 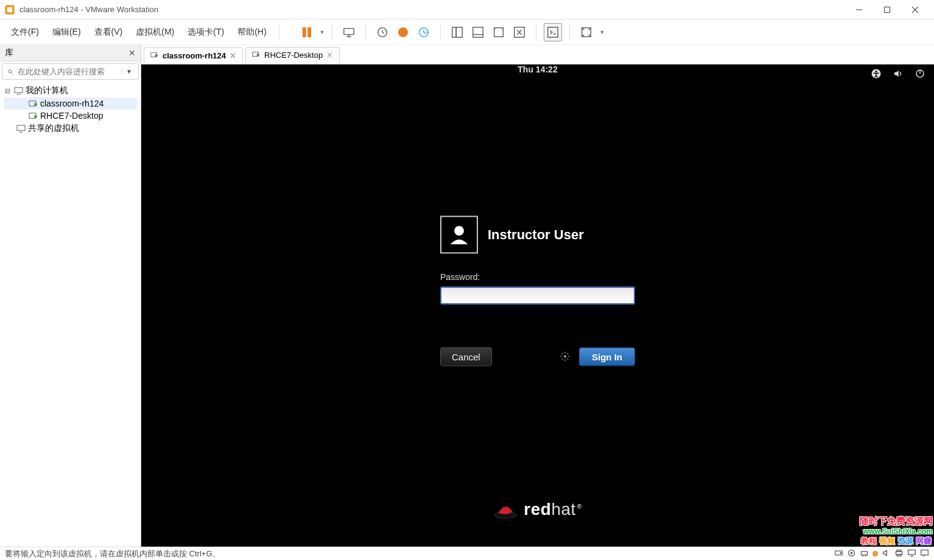 What do you see at coordinates (586, 32) in the screenshot?
I see `stretch-guest-button` at bounding box center [586, 32].